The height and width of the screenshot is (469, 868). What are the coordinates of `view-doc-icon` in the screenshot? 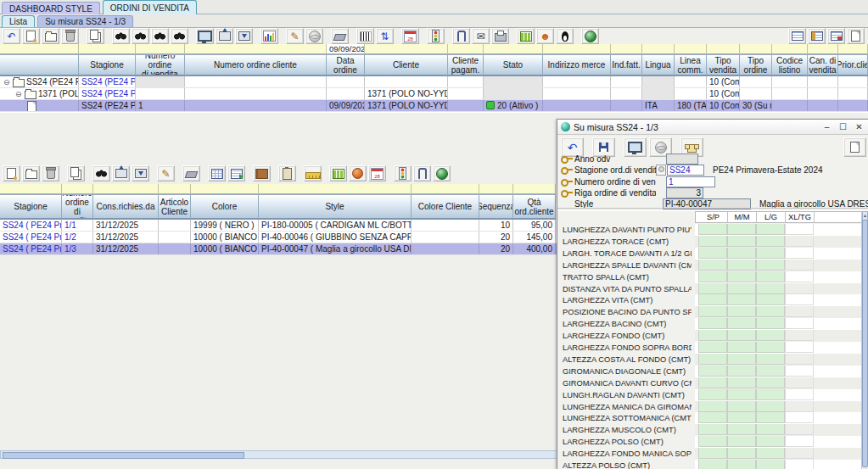 It's located at (855, 36).